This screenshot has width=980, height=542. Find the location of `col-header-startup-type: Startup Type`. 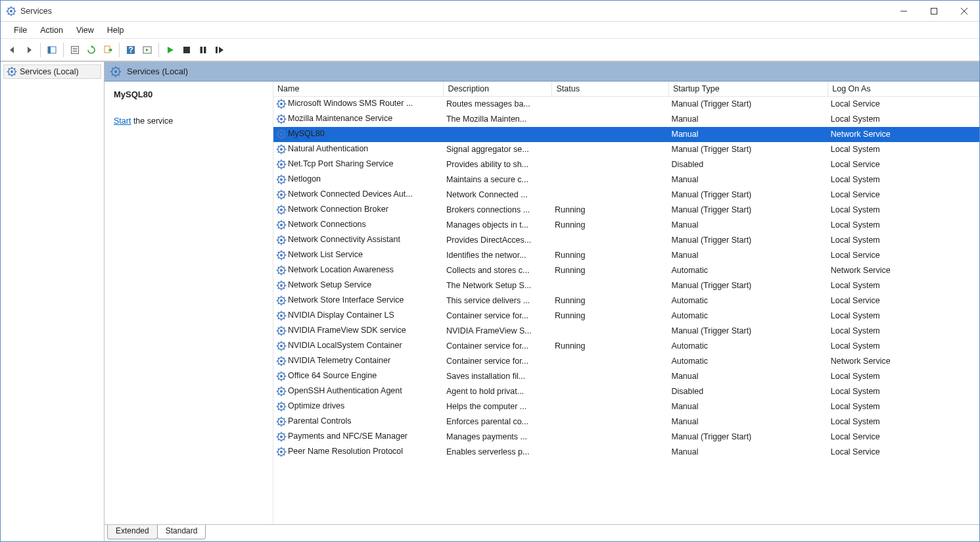

col-header-startup-type: Startup Type is located at coordinates (748, 89).